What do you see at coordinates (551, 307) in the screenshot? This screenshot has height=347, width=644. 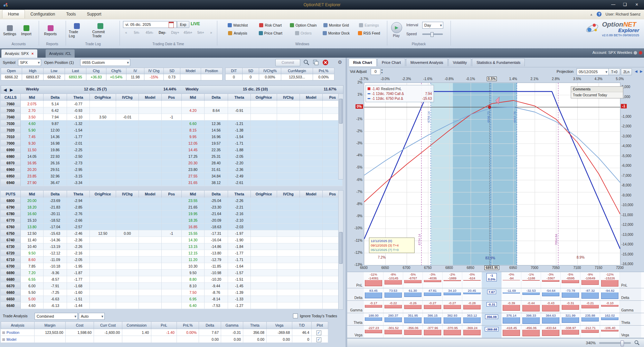 I see `greek-cell: -0.43` at bounding box center [551, 307].